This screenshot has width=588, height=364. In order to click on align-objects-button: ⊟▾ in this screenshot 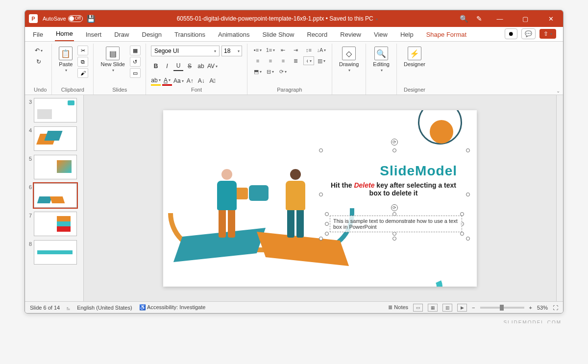, I will do `click(270, 72)`.